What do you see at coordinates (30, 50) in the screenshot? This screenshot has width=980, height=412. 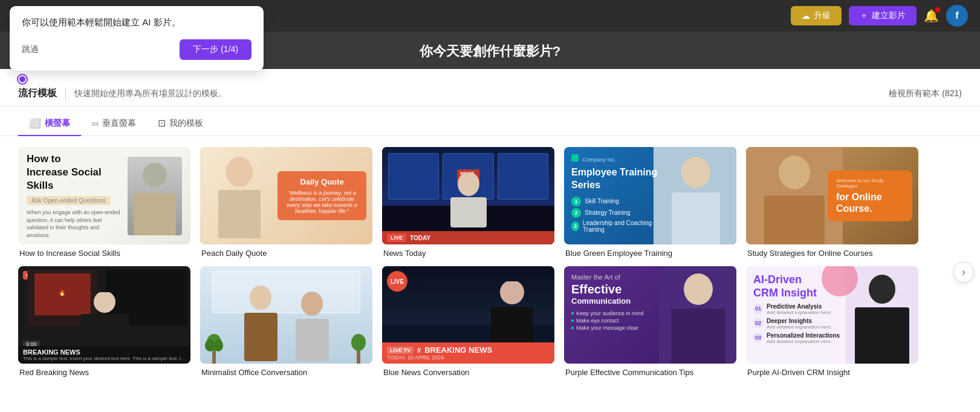 I see `skip-button: 跳過` at bounding box center [30, 50].